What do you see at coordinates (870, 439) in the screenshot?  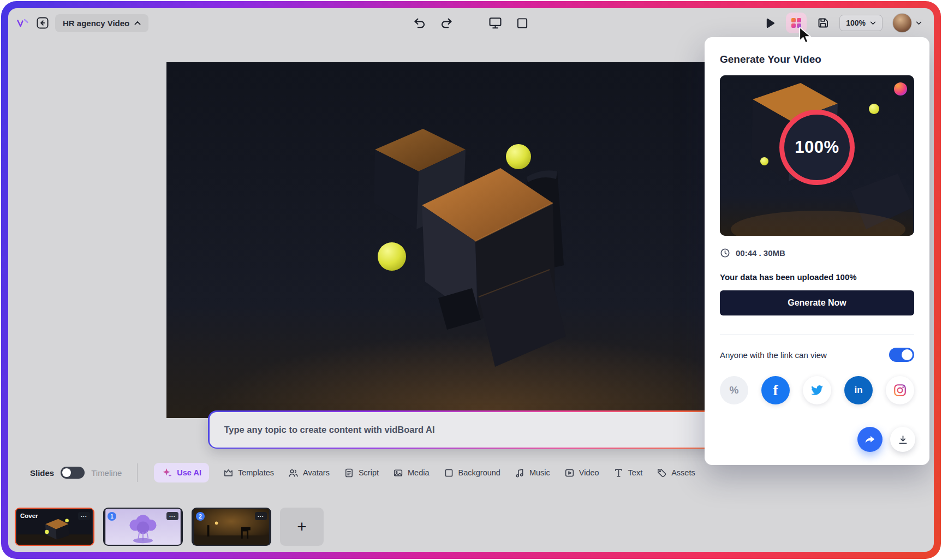 I see `share-button` at bounding box center [870, 439].